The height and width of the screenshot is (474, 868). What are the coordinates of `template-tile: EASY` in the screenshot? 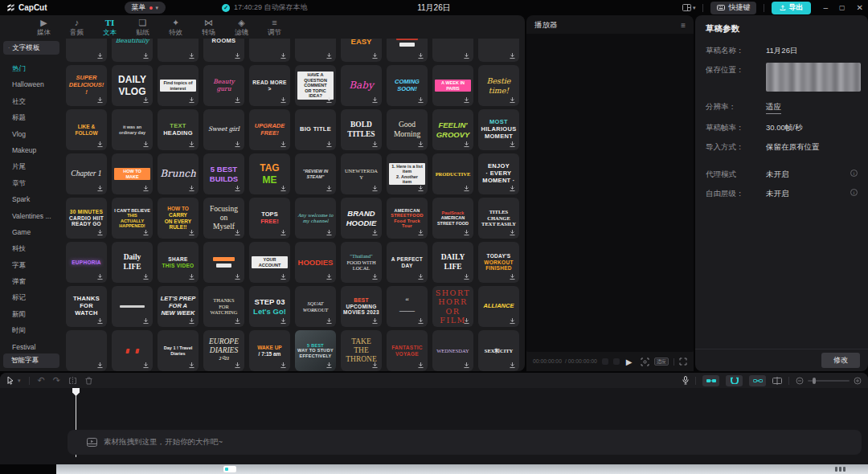 It's located at (362, 50).